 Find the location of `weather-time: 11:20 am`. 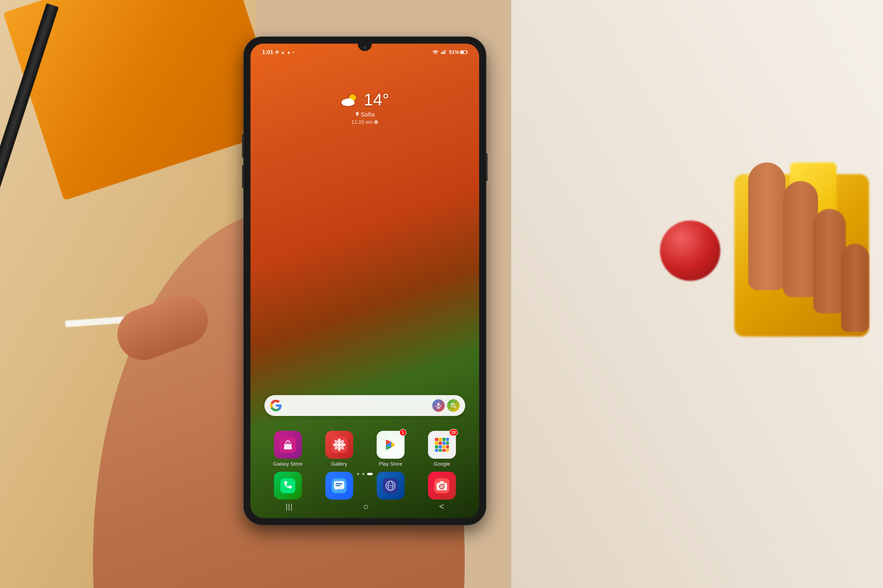

weather-time: 11:20 am is located at coordinates (365, 122).